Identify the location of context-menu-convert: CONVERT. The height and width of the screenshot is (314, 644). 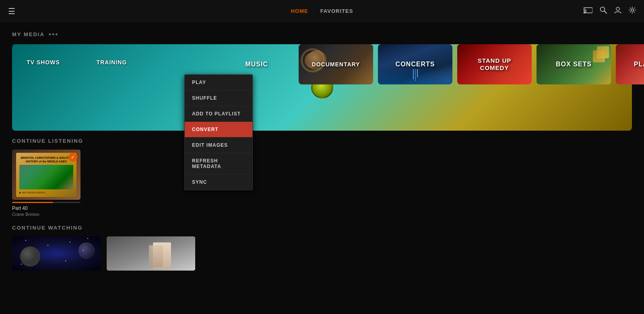
(219, 129).